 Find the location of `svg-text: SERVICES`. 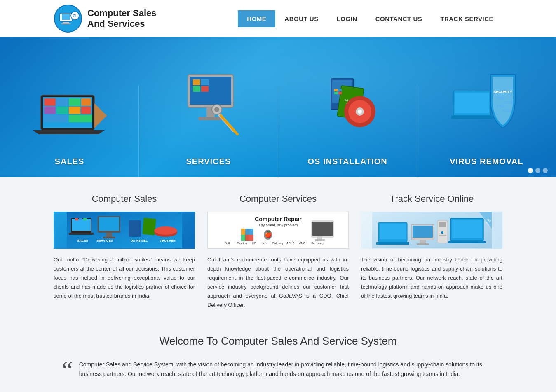

svg-text: SERVICES is located at coordinates (105, 240).